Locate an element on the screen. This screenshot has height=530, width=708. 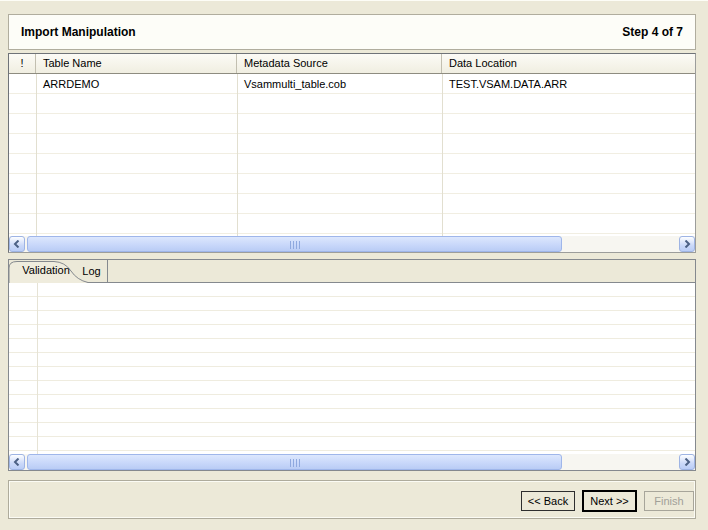
column-header-metadata-source: Metadata Source is located at coordinates (340, 64).